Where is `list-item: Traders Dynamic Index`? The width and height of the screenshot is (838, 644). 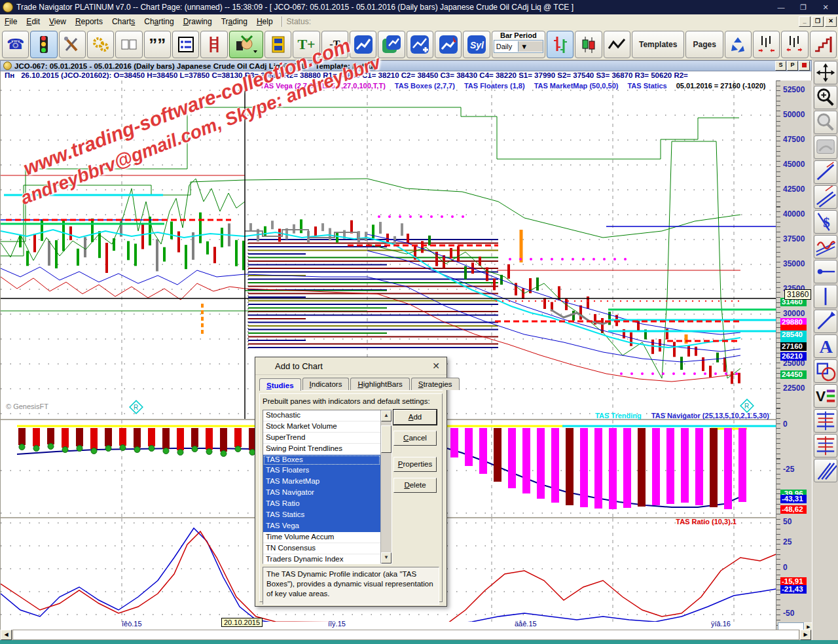
list-item: Traders Dynamic Index is located at coordinates (322, 559).